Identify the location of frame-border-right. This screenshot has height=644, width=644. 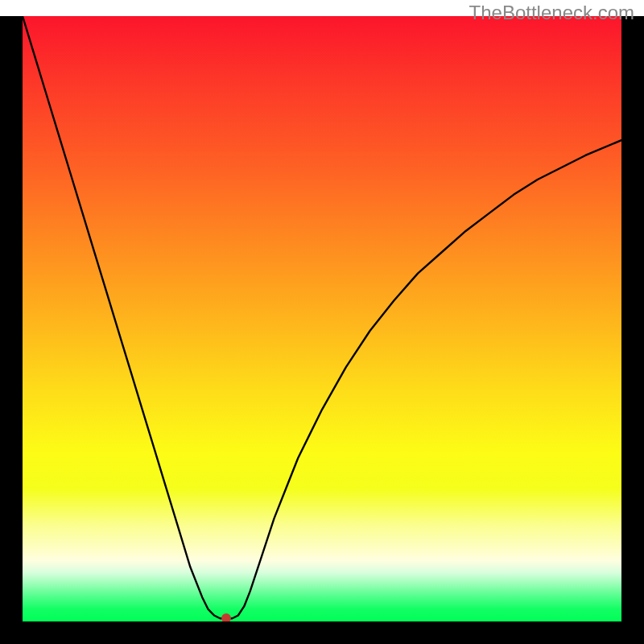
(633, 330).